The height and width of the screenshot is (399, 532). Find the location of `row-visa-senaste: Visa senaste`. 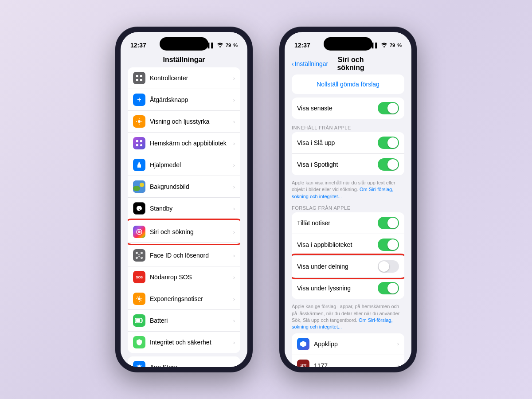

row-visa-senaste: Visa senaste is located at coordinates (348, 108).